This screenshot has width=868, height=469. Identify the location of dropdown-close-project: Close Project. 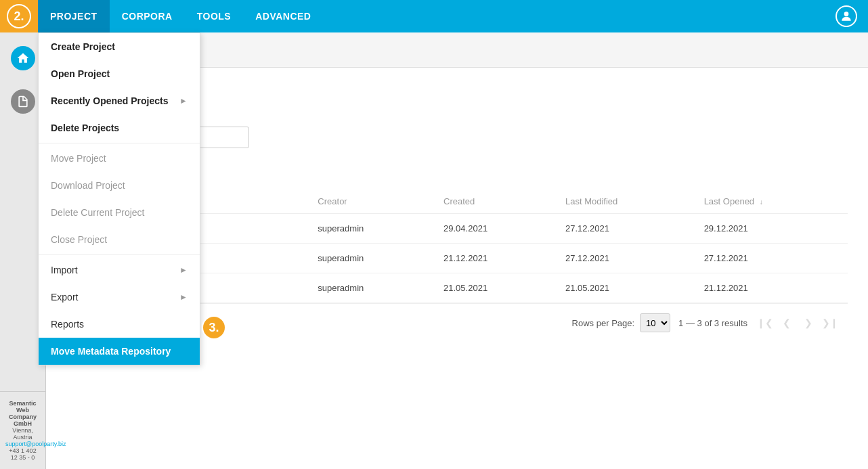
(119, 240).